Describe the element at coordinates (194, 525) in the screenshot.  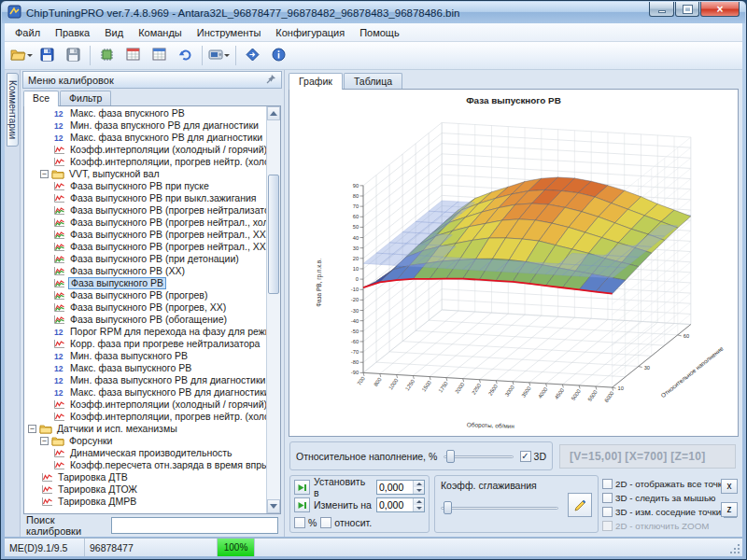
I see `search-input` at that location.